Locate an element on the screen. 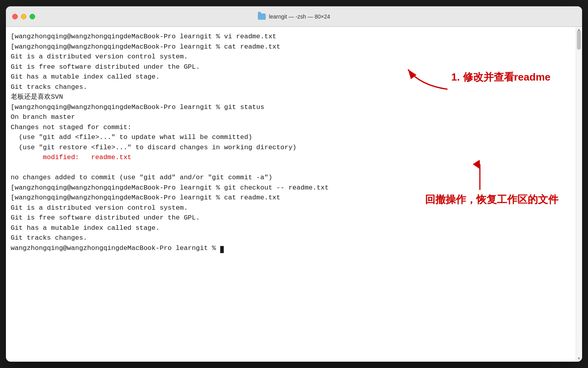  cursor is located at coordinates (222, 250).